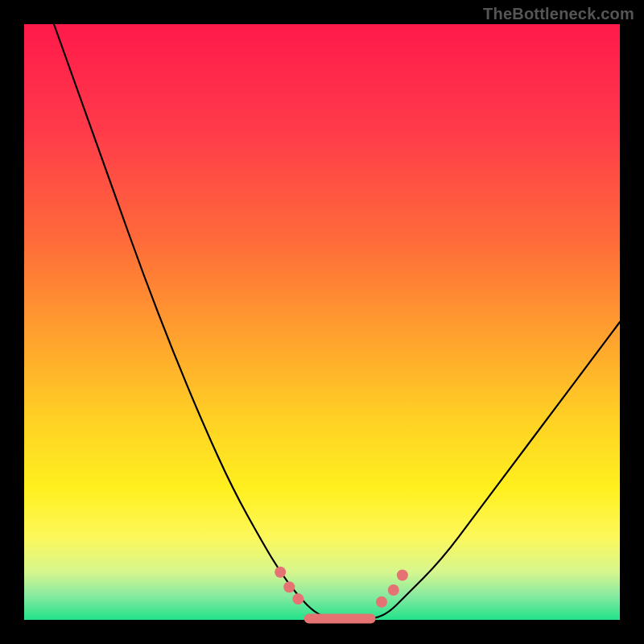 Image resolution: width=644 pixels, height=644 pixels. I want to click on bottom-band, so click(340, 619).